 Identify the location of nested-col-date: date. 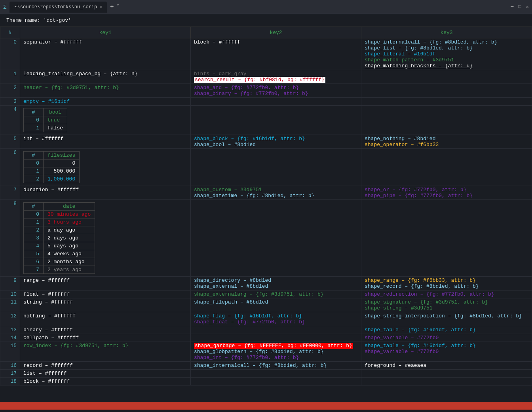
(69, 207).